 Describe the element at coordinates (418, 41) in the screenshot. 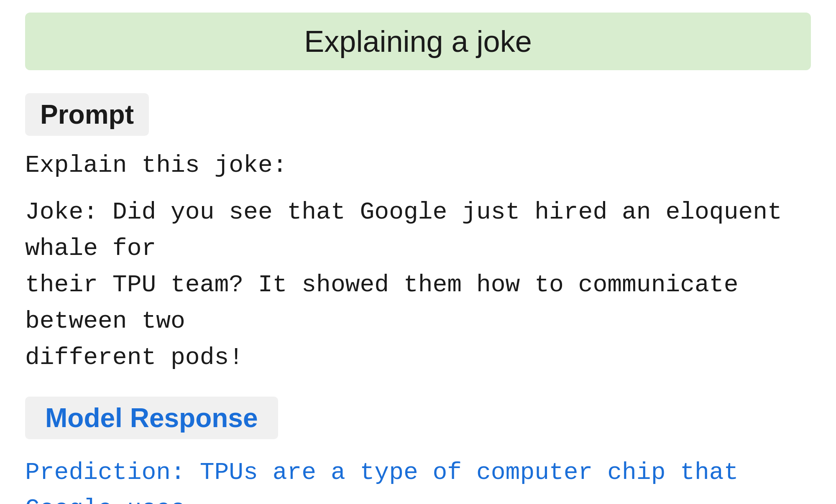

I see `page-title: Explaining a joke` at that location.